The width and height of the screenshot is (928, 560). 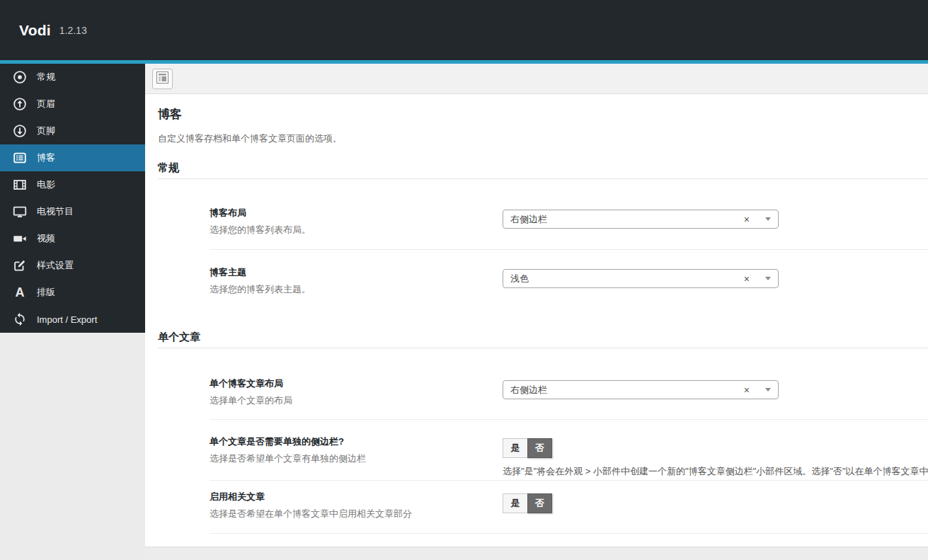 What do you see at coordinates (20, 212) in the screenshot?
I see `monitor-icon` at bounding box center [20, 212].